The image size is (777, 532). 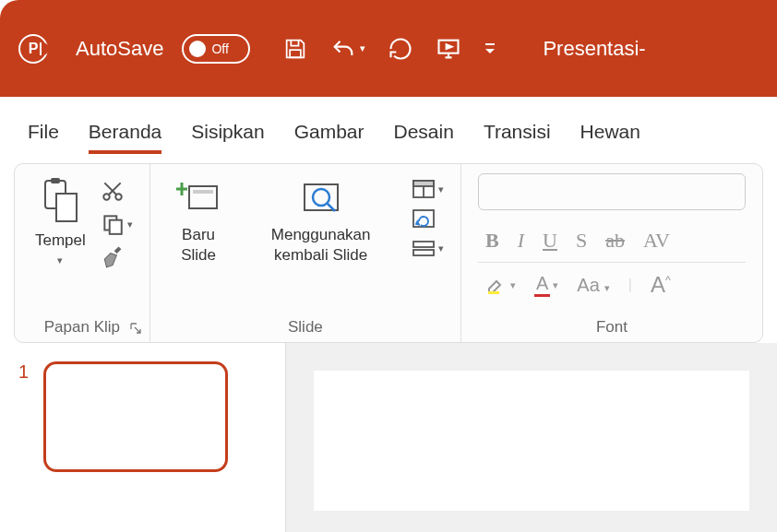 I want to click on font-group-label: Font, so click(x=612, y=325).